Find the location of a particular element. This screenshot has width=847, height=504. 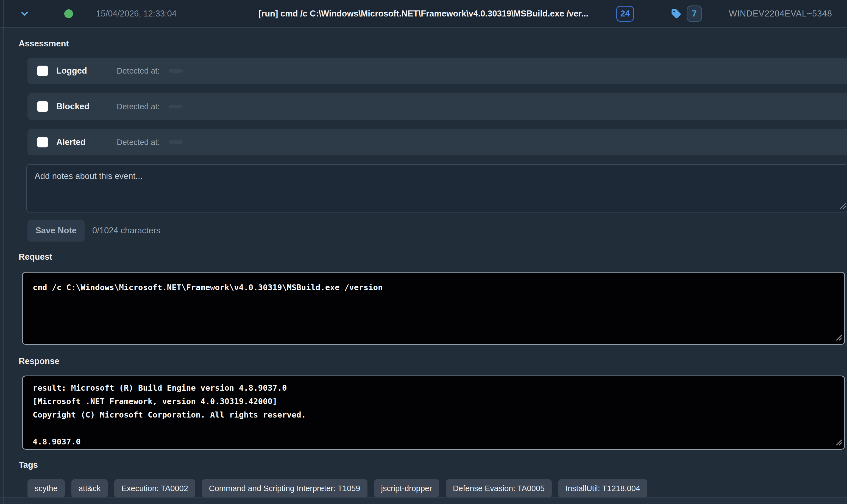

notes-actions: Save Note 0/1024 characters is located at coordinates (437, 231).